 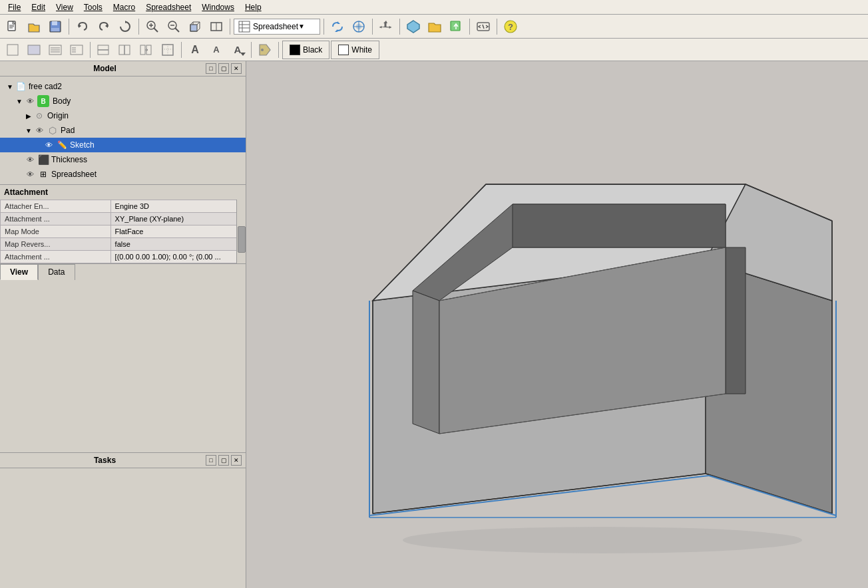 What do you see at coordinates (83, 27) in the screenshot?
I see `undo-button` at bounding box center [83, 27].